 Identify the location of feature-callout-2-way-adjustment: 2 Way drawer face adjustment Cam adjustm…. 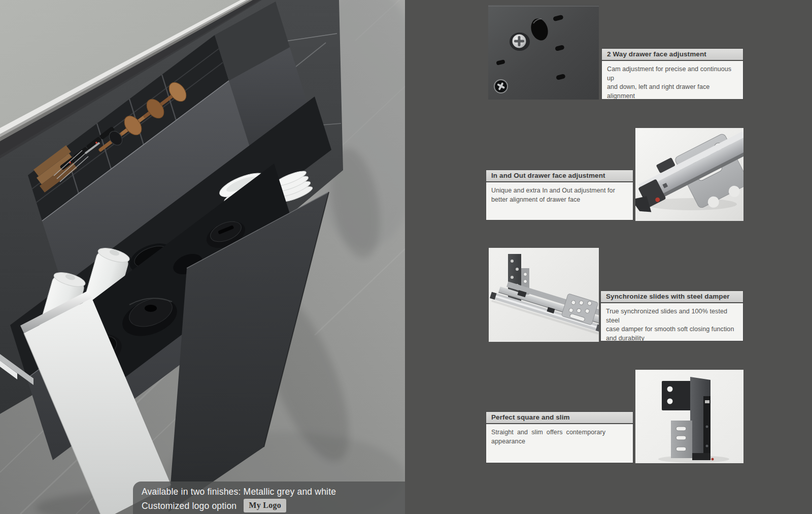
(672, 74).